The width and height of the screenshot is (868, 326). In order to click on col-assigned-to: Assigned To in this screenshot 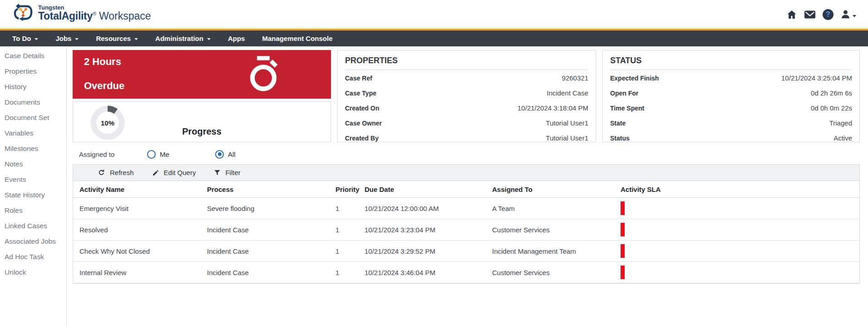, I will do `click(557, 189)`.